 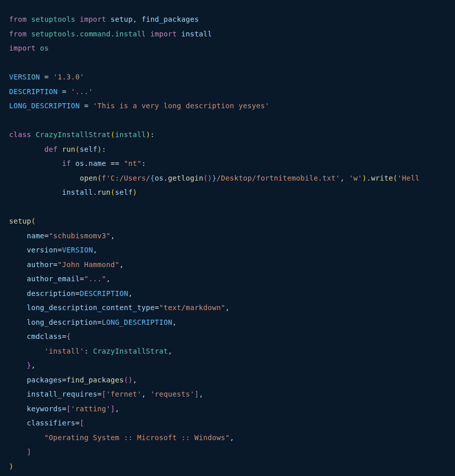 I want to click on code-line: version=VERSION,, so click(x=54, y=250).